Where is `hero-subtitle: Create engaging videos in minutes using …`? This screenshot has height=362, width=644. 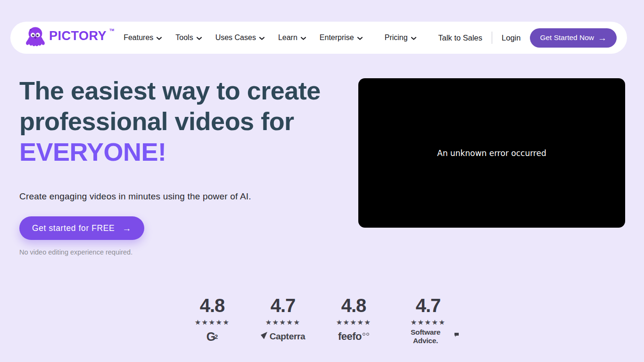 hero-subtitle: Create engaging videos in minutes using … is located at coordinates (135, 197).